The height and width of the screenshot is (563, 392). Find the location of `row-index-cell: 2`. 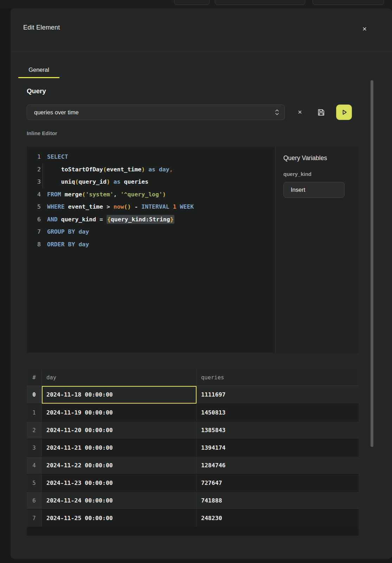

row-index-cell: 2 is located at coordinates (34, 430).